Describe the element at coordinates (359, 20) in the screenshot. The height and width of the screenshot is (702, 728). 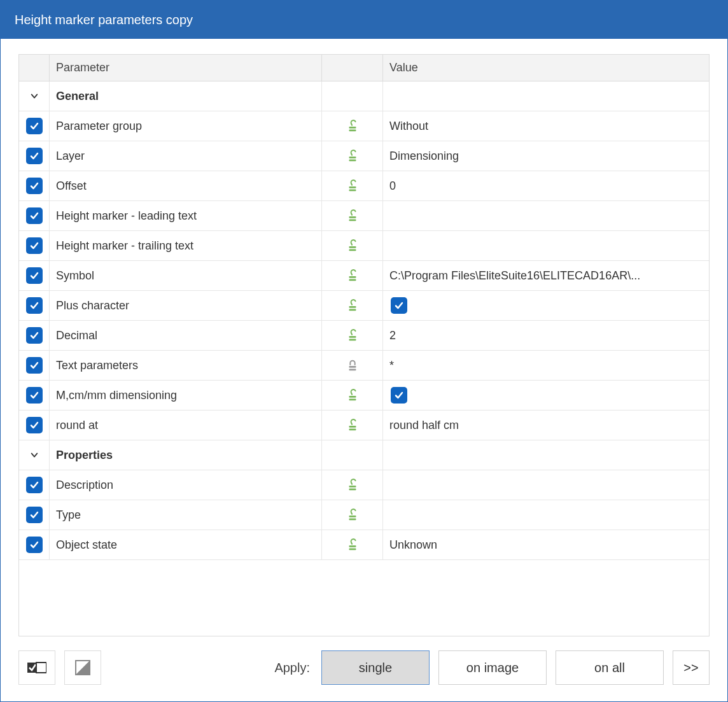
I see `window-title: Height marker parameters copy` at that location.